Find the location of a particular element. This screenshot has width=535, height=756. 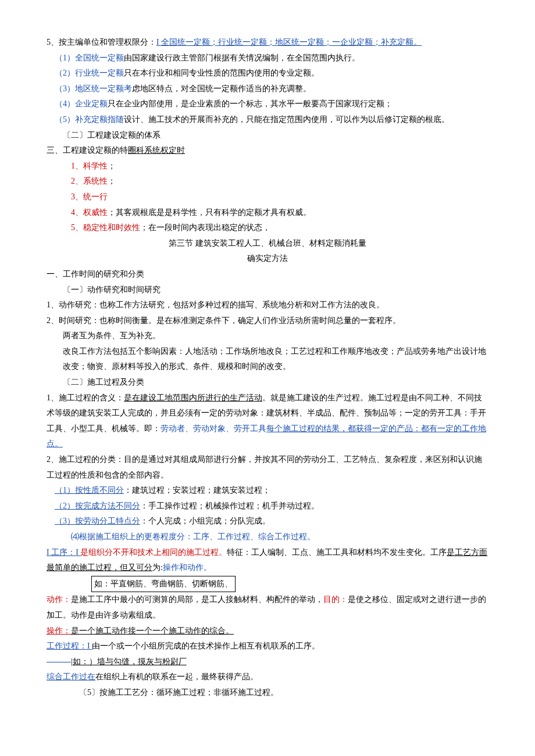

text: 1、施工过程的含义： is located at coordinates (85, 397).